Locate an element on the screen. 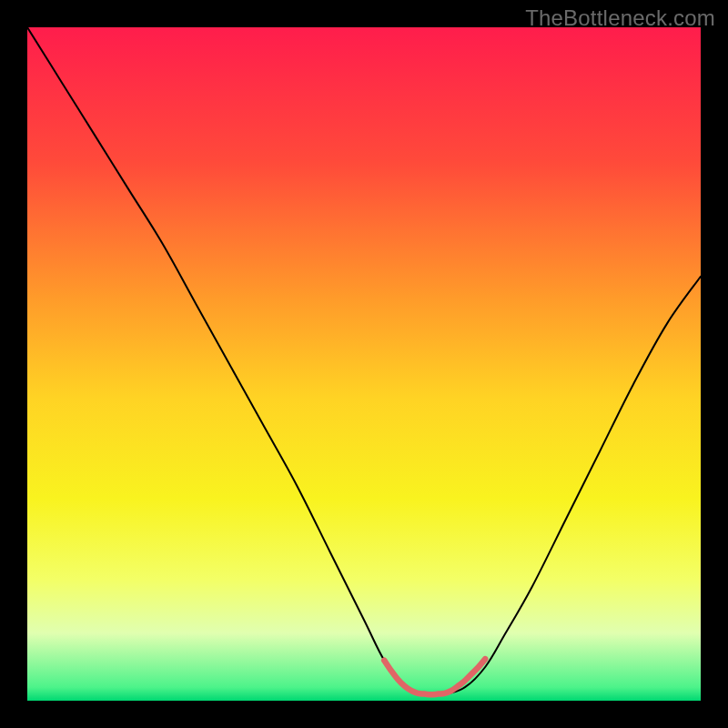 The height and width of the screenshot is (728, 728). watermark-text: TheBottleneck.com is located at coordinates (621, 18).